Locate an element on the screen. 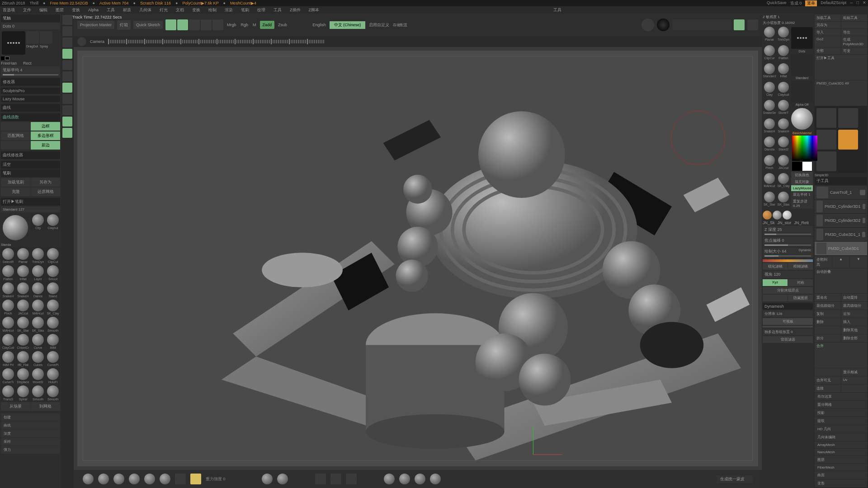  brush-item: CurvePi is located at coordinates (53, 359).